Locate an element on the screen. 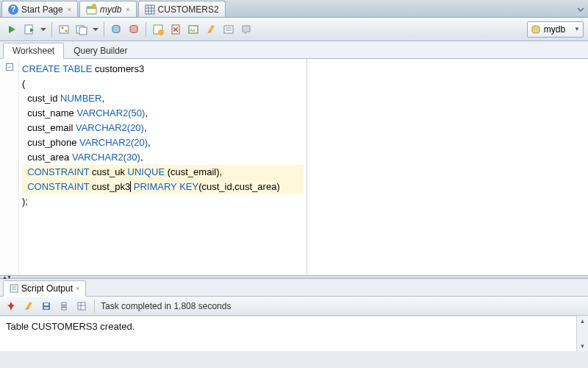 This screenshot has height=368, width=588. tab-script-output: Script Output × is located at coordinates (44, 289).